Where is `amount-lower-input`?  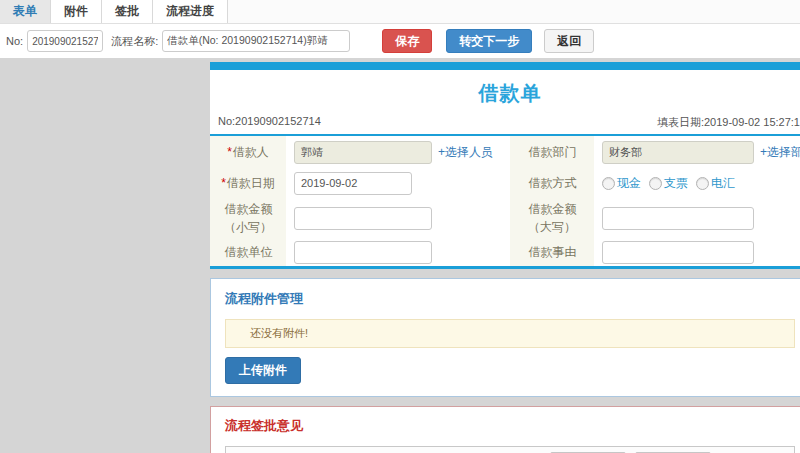
amount-lower-input is located at coordinates (363, 218).